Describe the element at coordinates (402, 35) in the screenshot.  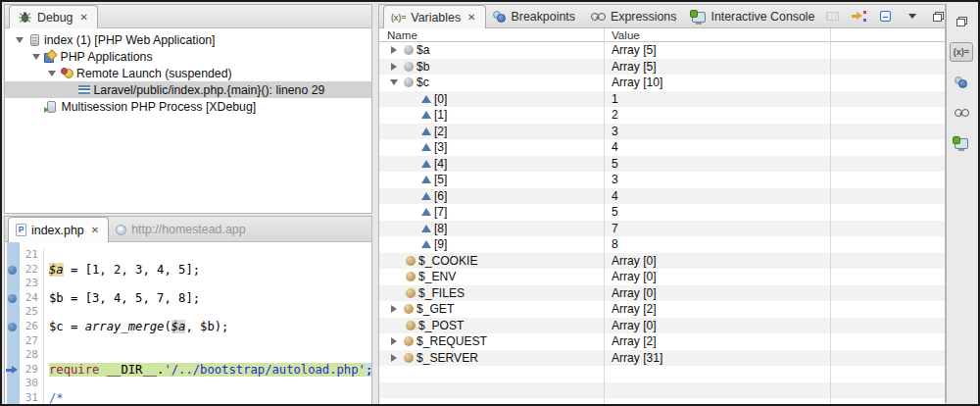
I see `column-header-name: Name` at that location.